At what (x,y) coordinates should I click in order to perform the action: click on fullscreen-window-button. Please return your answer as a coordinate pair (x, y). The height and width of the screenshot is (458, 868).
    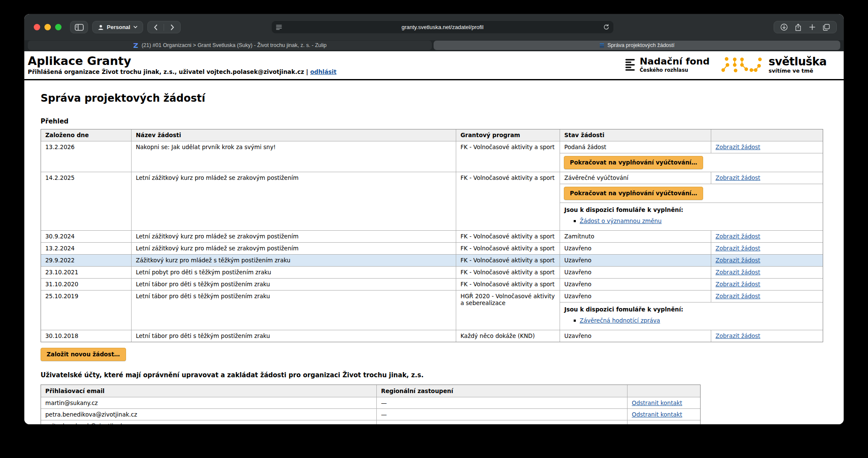
    Looking at the image, I should click on (58, 27).